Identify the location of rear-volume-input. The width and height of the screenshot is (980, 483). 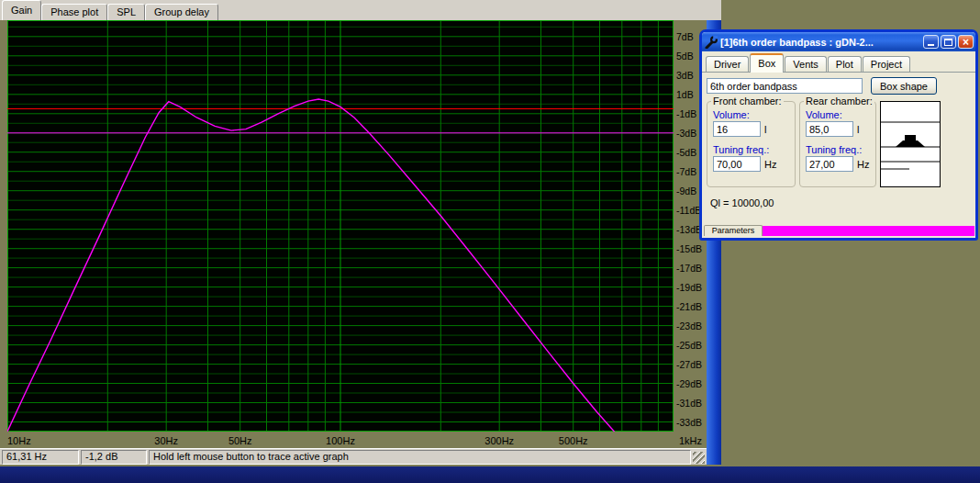
(830, 129).